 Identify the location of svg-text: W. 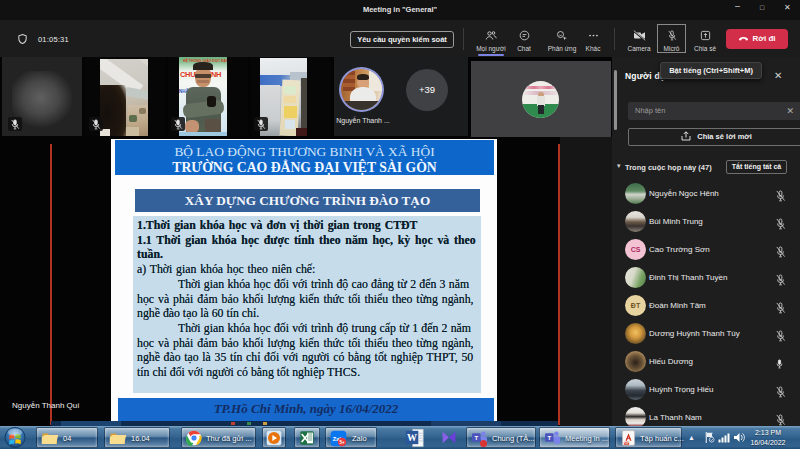
(412, 438).